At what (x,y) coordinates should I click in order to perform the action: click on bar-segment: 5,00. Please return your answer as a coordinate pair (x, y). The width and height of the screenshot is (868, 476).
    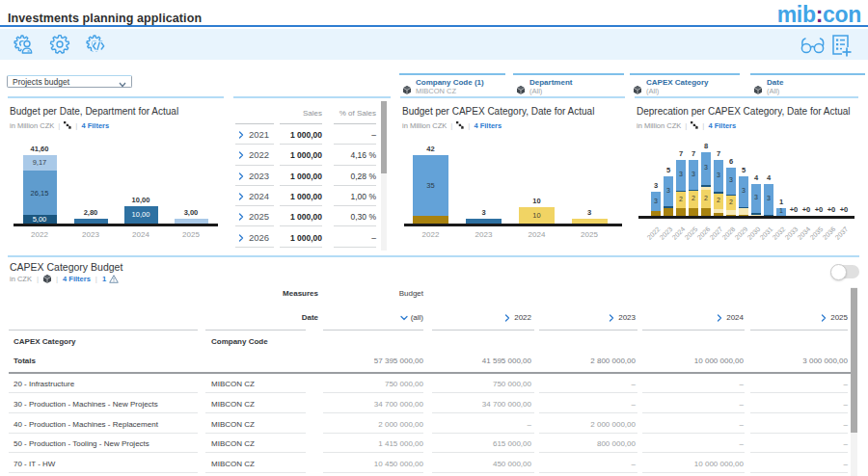
    Looking at the image, I should click on (41, 220).